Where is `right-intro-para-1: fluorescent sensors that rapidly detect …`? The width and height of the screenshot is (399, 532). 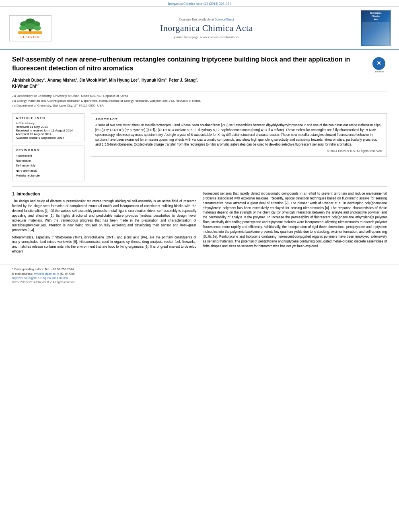
right-intro-para-1: fluorescent sensors that rapidly detect … is located at coordinates (295, 220).